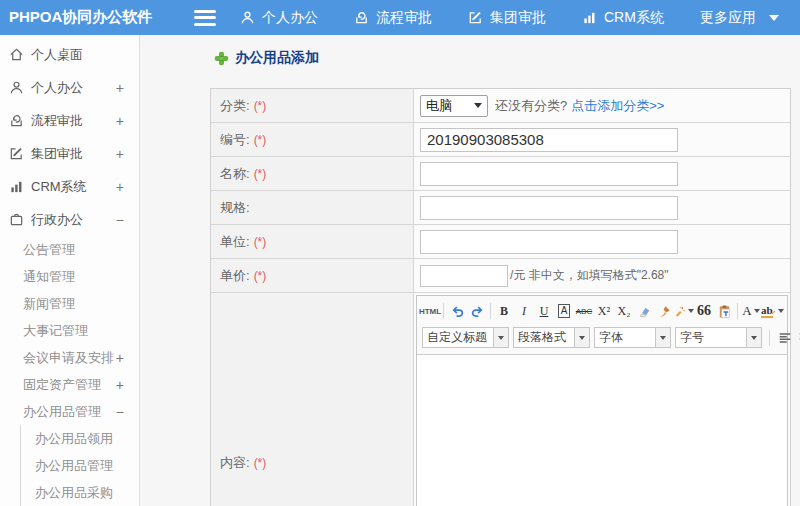  Describe the element at coordinates (500, 242) in the screenshot. I see `form-row-unit: 单位: (*)` at that location.